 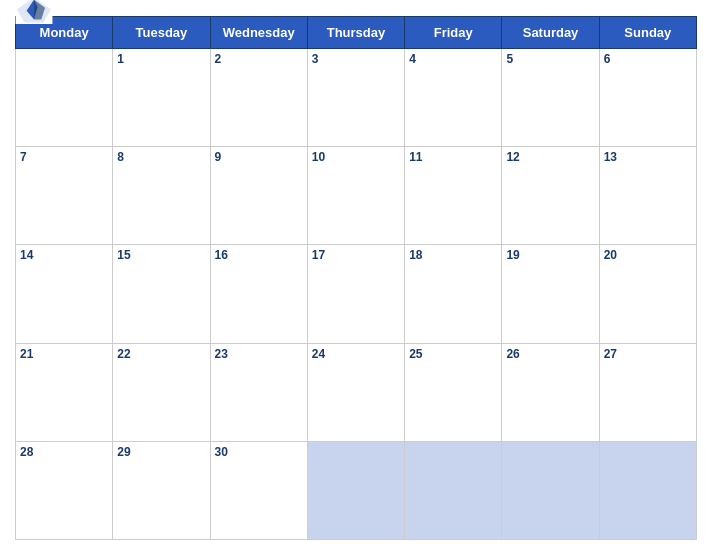 I want to click on calendar-cell: 26, so click(x=550, y=392).